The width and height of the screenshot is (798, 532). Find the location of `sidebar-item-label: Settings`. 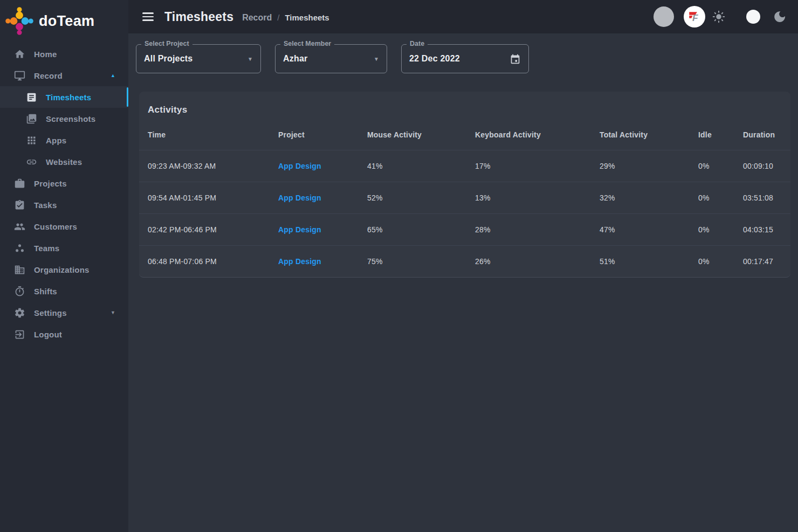

sidebar-item-label: Settings is located at coordinates (51, 313).